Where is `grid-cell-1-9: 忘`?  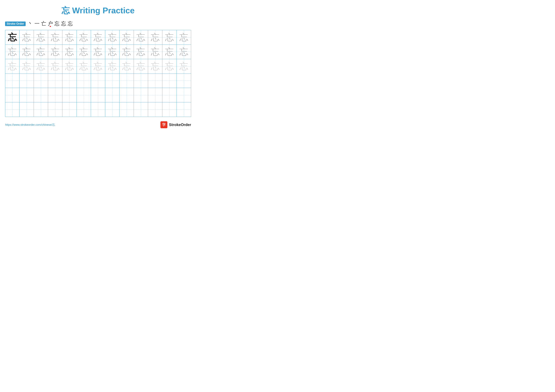
grid-cell-1-9: 忘 is located at coordinates (127, 37).